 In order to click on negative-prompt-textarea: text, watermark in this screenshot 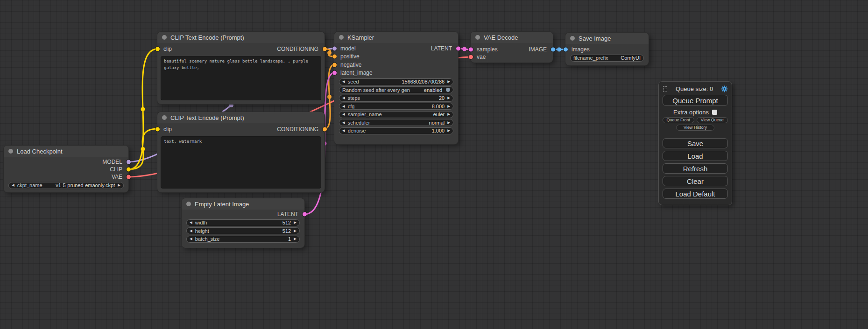, I will do `click(241, 162)`.